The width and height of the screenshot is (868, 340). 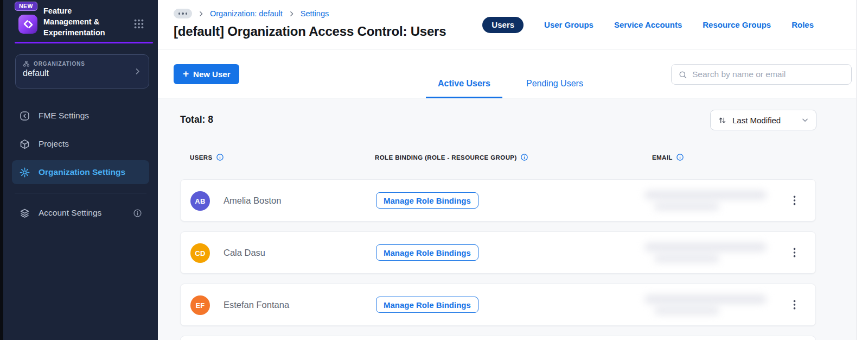 I want to click on breadcrumb-ellipsis-button, so click(x=183, y=14).